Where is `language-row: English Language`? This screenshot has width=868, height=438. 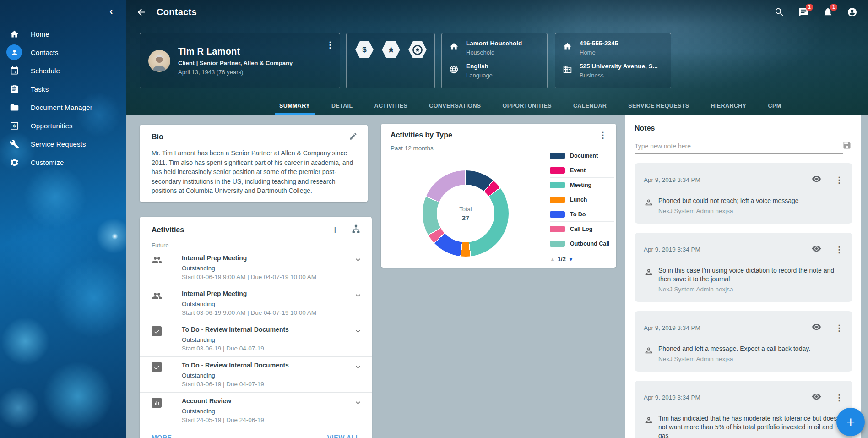 language-row: English Language is located at coordinates (494, 71).